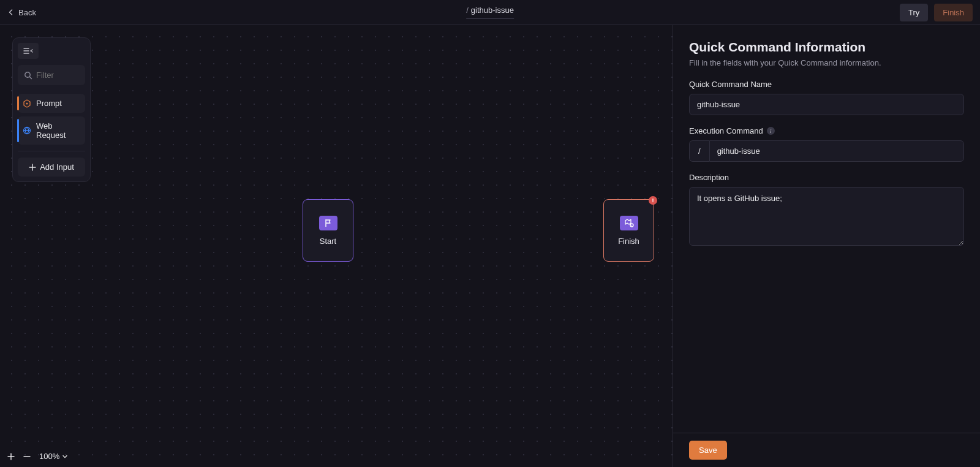 This screenshot has width=980, height=467. I want to click on zoom-level-value: 100%, so click(49, 456).